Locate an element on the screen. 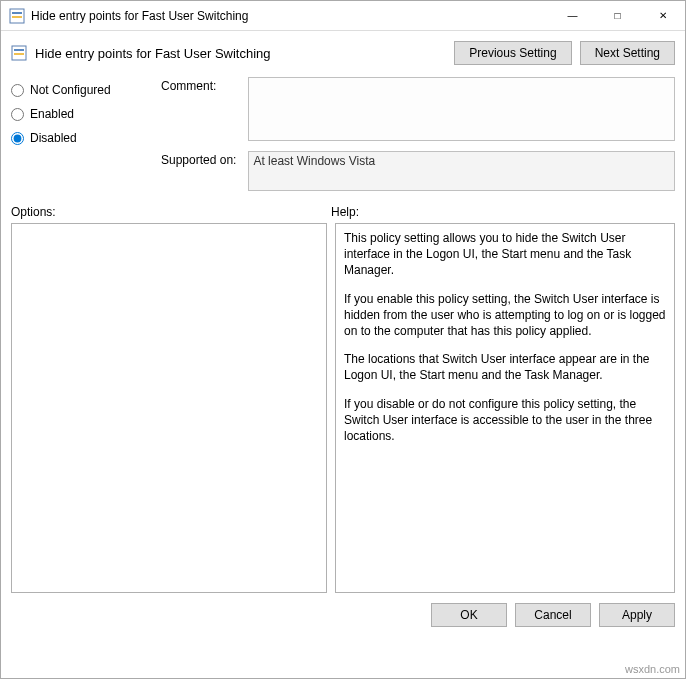 The image size is (686, 679). help-paragraph: If you enable this policy setting, the S… is located at coordinates (505, 316).